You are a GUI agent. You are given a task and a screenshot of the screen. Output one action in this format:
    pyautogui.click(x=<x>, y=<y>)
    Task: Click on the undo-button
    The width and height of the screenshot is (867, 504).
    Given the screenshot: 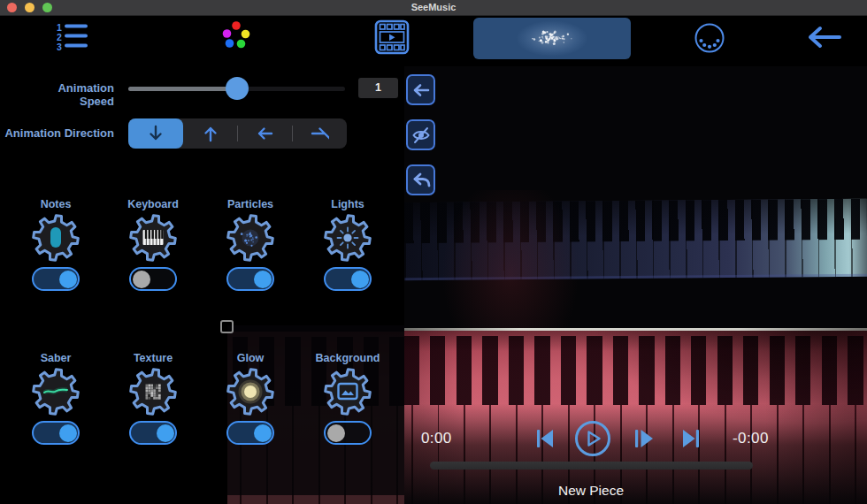 What is the action you would take?
    pyautogui.click(x=421, y=180)
    